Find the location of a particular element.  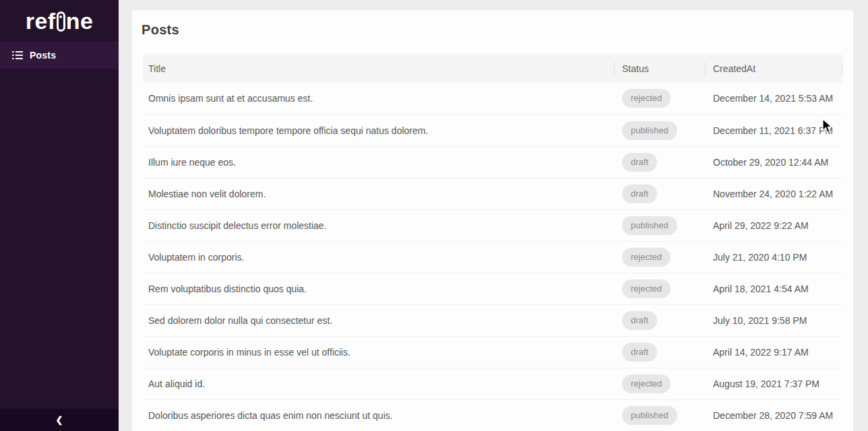

refine-logo: refne is located at coordinates (59, 21).